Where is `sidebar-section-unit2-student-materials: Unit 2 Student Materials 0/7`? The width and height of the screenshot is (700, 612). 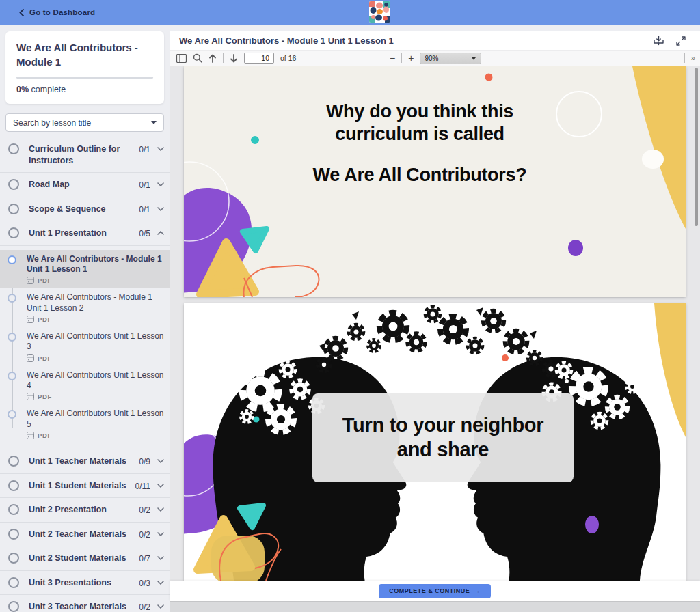 sidebar-section-unit2-student-materials: Unit 2 Student Materials 0/7 is located at coordinates (85, 558).